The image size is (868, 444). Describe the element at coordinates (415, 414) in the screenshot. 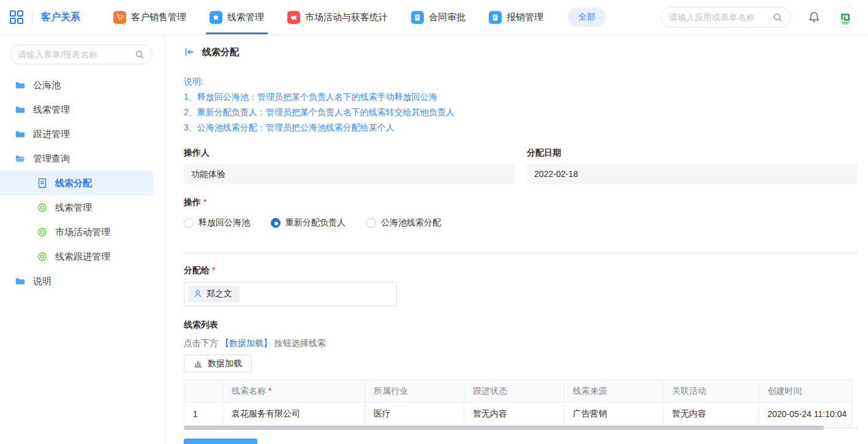

I see `cell-industry: 医疗` at that location.